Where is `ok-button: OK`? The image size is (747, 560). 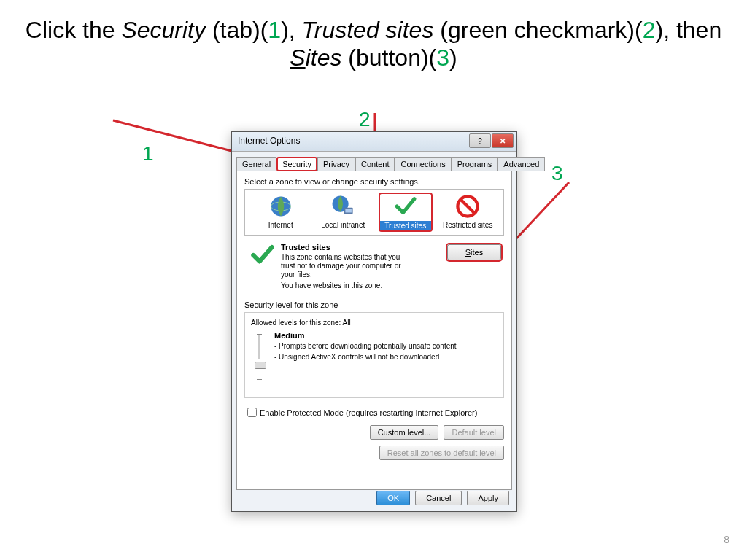
ok-button: OK is located at coordinates (393, 498).